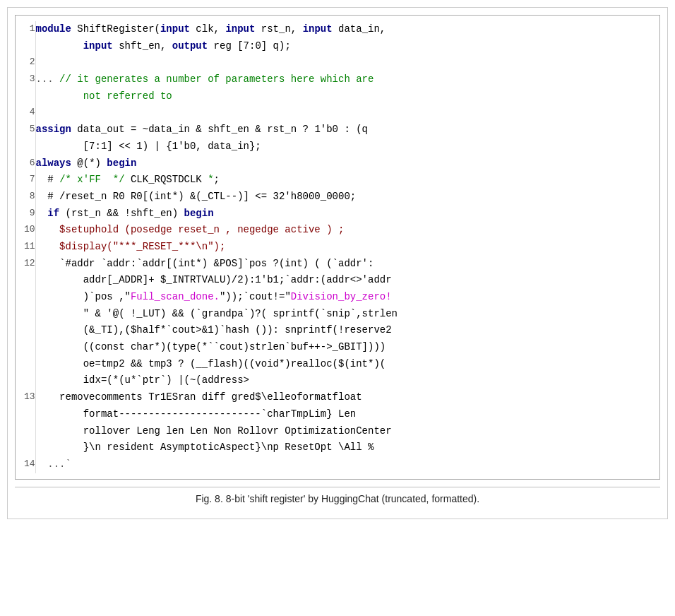  I want to click on code-segment: # /reset_n R0 R0[(int*) &(_CTL--)] <= 32…, so click(196, 196).